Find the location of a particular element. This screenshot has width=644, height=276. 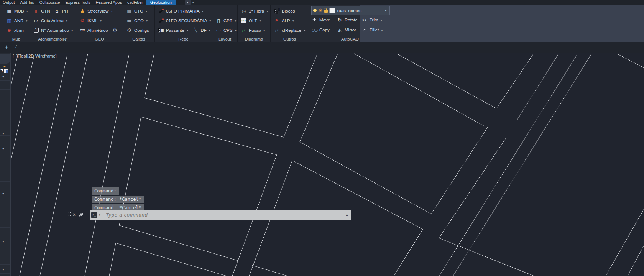

trim-button: ✂Trim▼ is located at coordinates (376, 20).